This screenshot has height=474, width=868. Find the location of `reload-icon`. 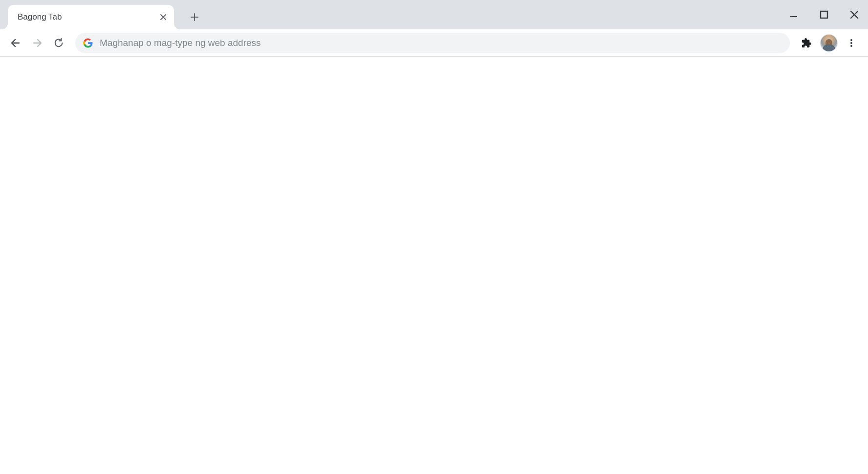

reload-icon is located at coordinates (59, 43).